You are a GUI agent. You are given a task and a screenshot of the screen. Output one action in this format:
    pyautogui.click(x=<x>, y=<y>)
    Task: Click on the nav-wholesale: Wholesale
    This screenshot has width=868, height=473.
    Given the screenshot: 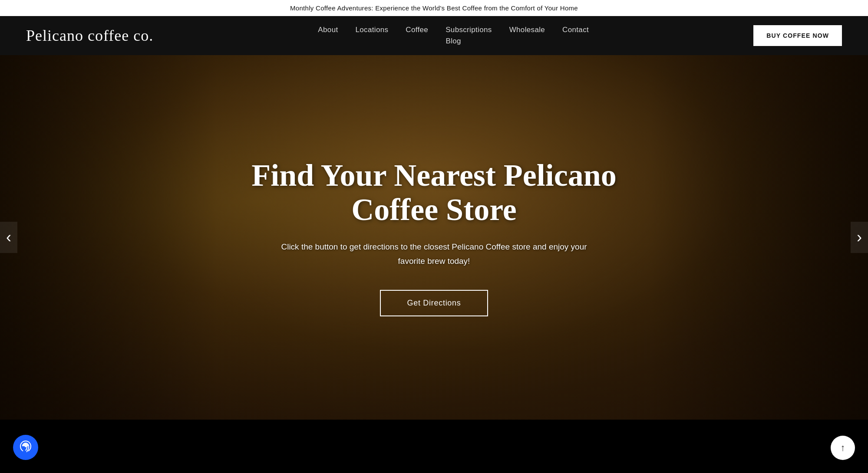 What is the action you would take?
    pyautogui.click(x=527, y=30)
    